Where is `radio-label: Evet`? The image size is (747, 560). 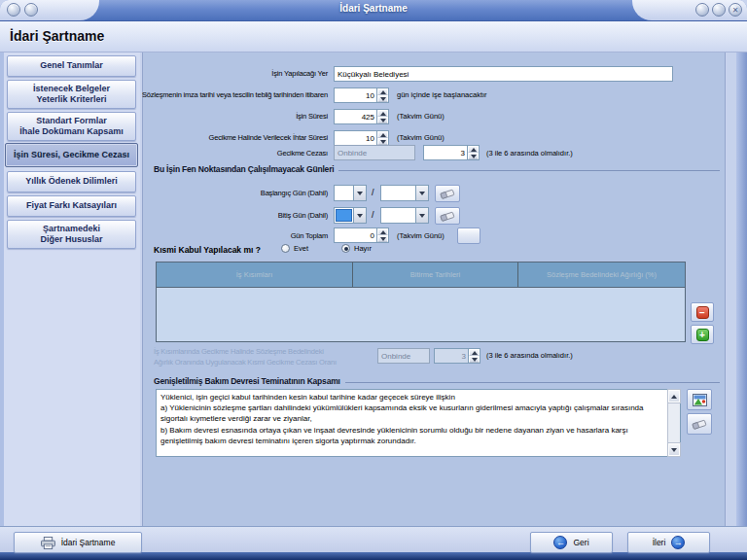 radio-label: Evet is located at coordinates (302, 249).